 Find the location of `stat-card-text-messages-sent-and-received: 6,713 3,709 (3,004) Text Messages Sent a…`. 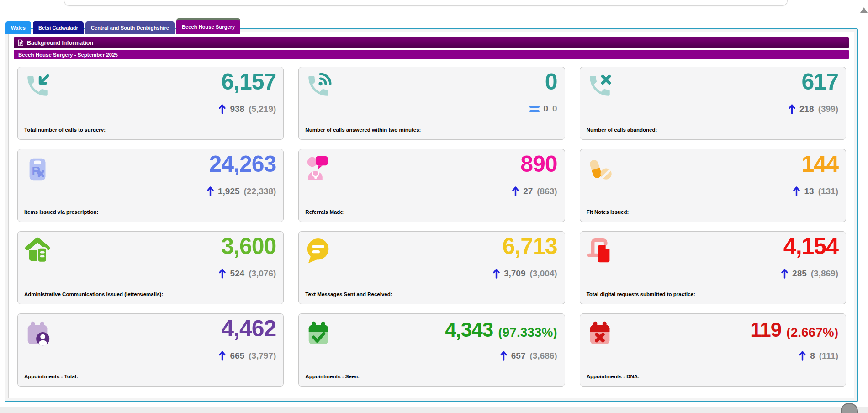

stat-card-text-messages-sent-and-received: 6,713 3,709 (3,004) Text Messages Sent a… is located at coordinates (431, 268).